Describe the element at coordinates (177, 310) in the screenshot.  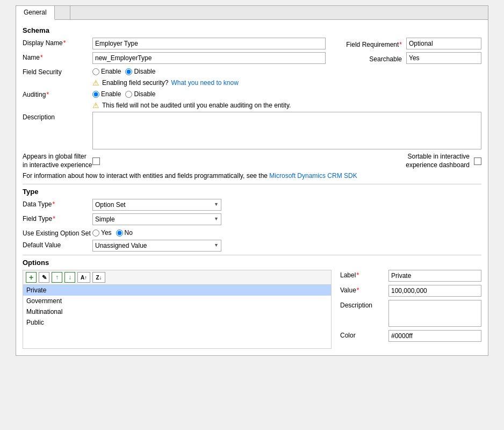
I see `options-left-panel: + ✎ ↑ ↓ A↑ Z↓ Private Government Multina…` at that location.